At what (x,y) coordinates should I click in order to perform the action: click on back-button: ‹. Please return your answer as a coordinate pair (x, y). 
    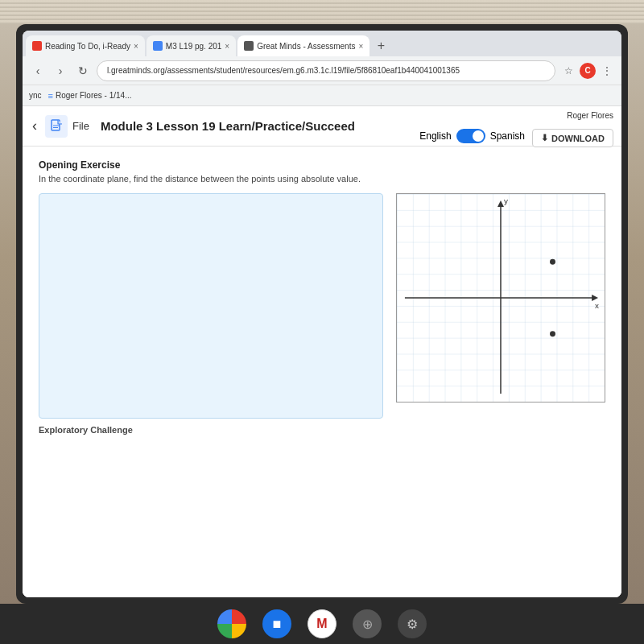
    Looking at the image, I should click on (38, 71).